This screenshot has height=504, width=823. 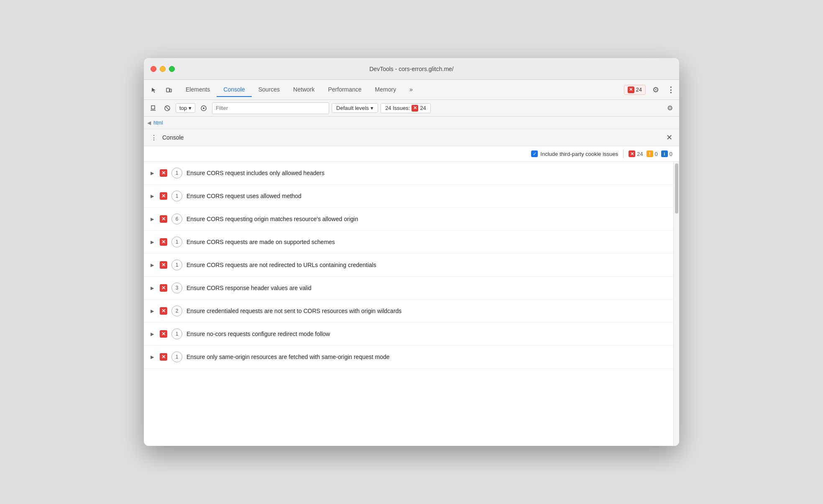 What do you see at coordinates (651, 154) in the screenshot?
I see `count-group: ✕ 24 ! 0 i 0` at bounding box center [651, 154].